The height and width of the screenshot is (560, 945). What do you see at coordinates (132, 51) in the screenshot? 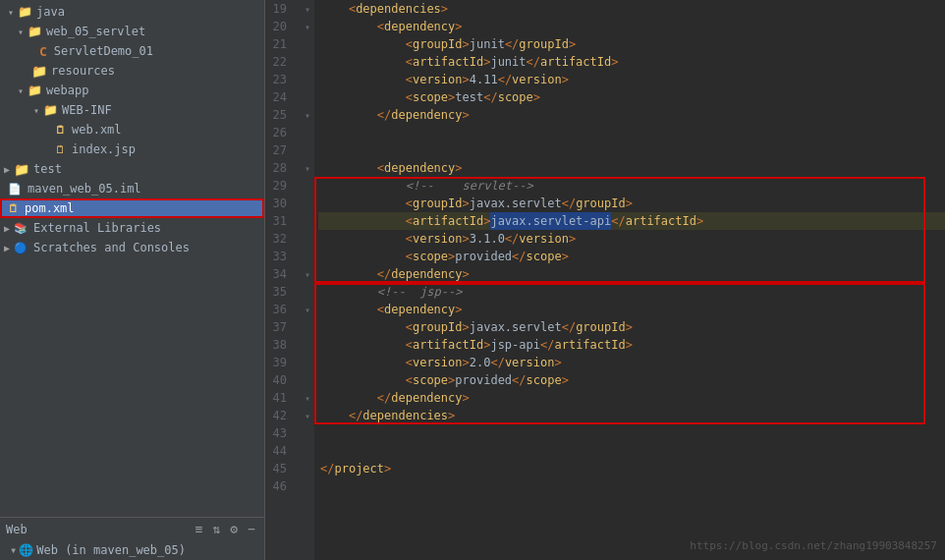
I see `tree-item-servletdemo: C ServletDemo_01` at bounding box center [132, 51].